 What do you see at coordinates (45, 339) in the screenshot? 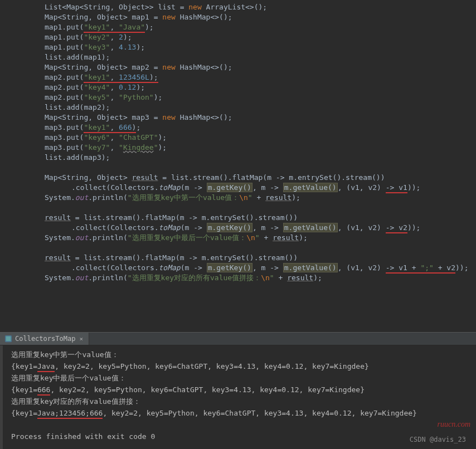
I see `tab-label: CollectorsToMap` at bounding box center [45, 339].